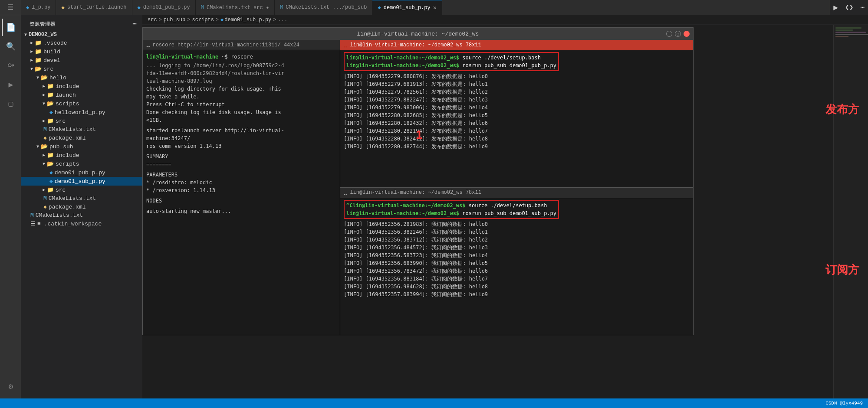 The height and width of the screenshot is (408, 868). I want to click on tree-devel: ► 📁 devel, so click(82, 60).